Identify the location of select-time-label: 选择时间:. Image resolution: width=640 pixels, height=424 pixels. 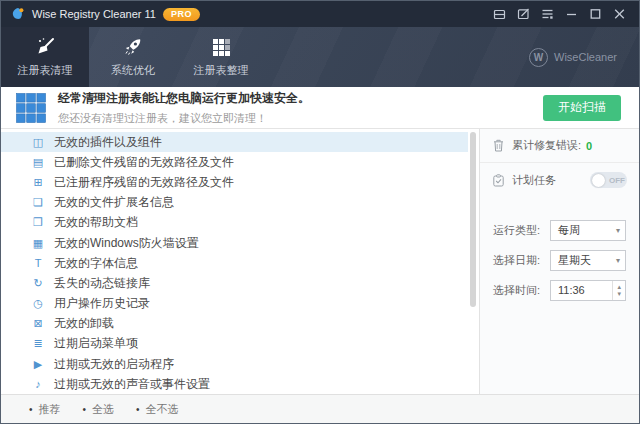
(516, 290).